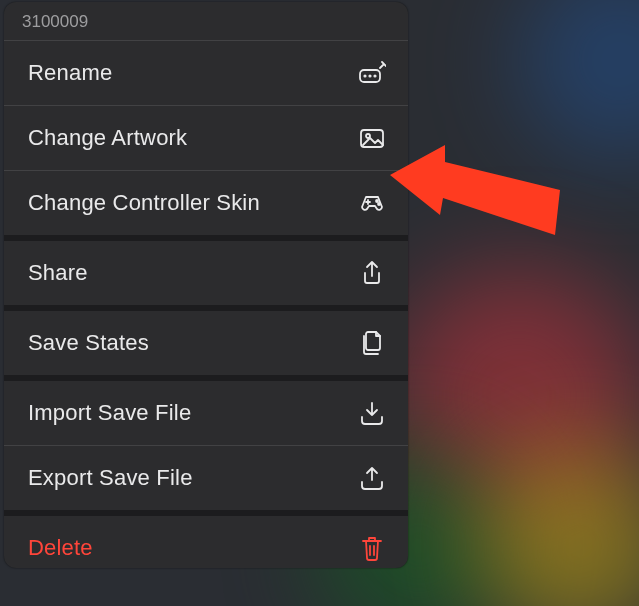 This screenshot has height=606, width=639. I want to click on menu-item-label: Delete, so click(60, 548).